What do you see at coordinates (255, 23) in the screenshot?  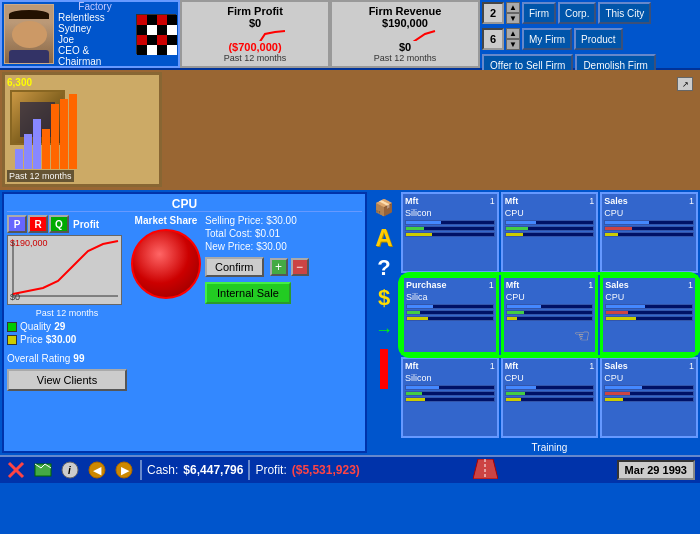 I see `firm-profit-value: $0` at bounding box center [255, 23].